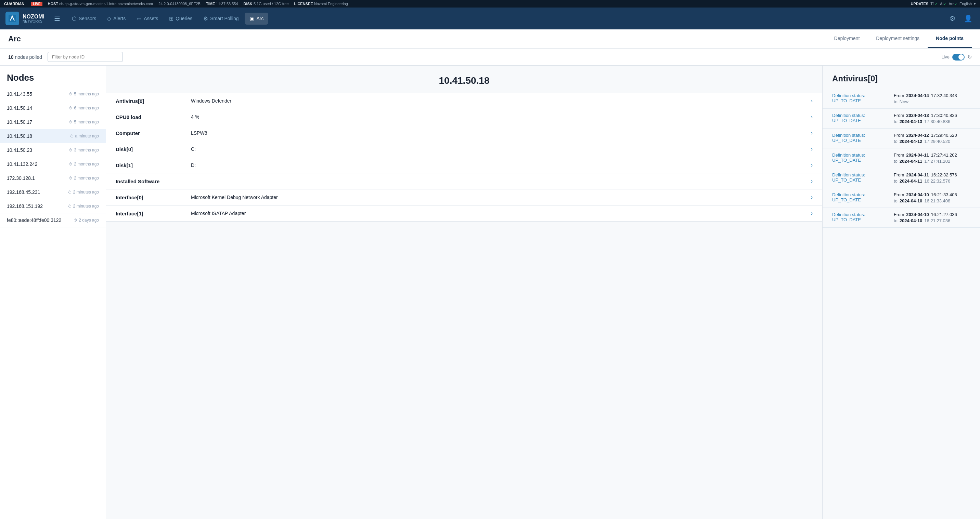 The height and width of the screenshot is (519, 980). I want to click on detail-row: Interface[1] Microsoft ISATAP Adapter ›, so click(464, 214).